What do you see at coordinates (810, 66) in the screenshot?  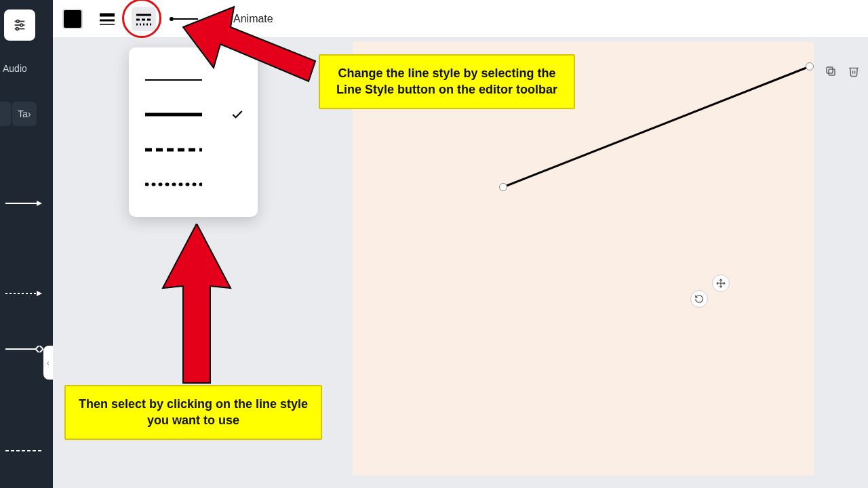 I see `line-handle-end` at bounding box center [810, 66].